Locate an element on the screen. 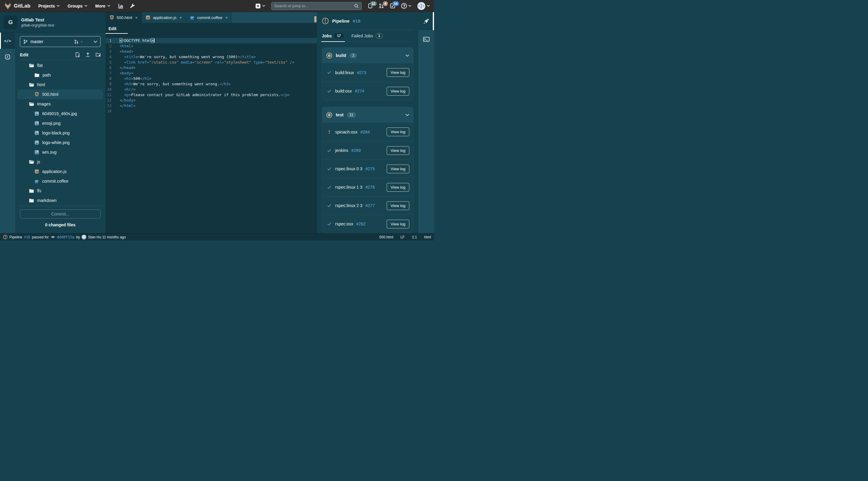 This screenshot has height=481, width=868. new-file-icon is located at coordinates (78, 55).